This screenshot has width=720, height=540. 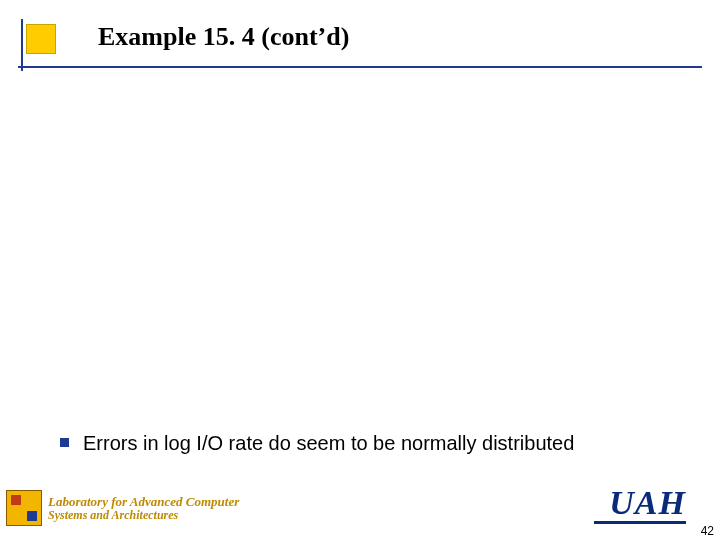 I want to click on title-bullet-decoration, so click(x=41, y=39).